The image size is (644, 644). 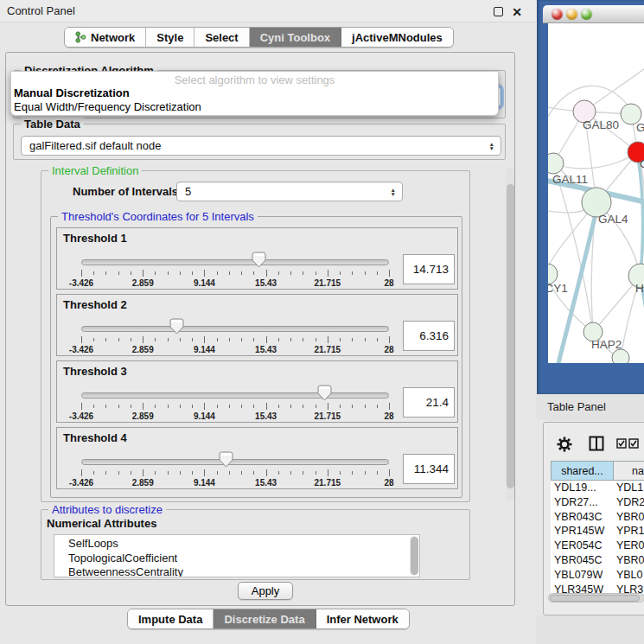 What do you see at coordinates (258, 392) in the screenshot?
I see `threshold-panel-3: Threshold 3-3.4262.8599.14415.4321.71528…` at bounding box center [258, 392].